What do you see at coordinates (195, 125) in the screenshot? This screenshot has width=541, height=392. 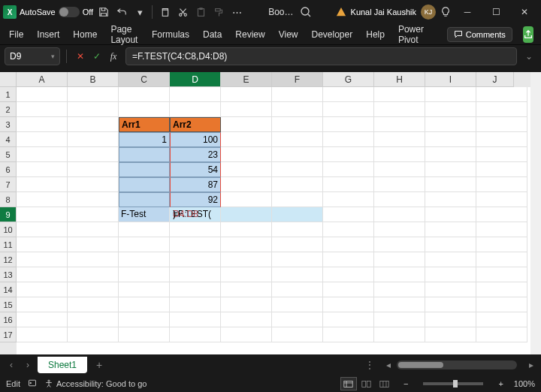 I see `cell: Arr2` at bounding box center [195, 125].